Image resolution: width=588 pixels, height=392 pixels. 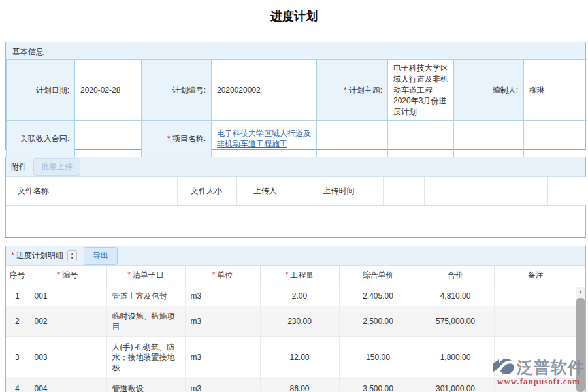 I want to click on col-unit: *单位, so click(x=222, y=276).